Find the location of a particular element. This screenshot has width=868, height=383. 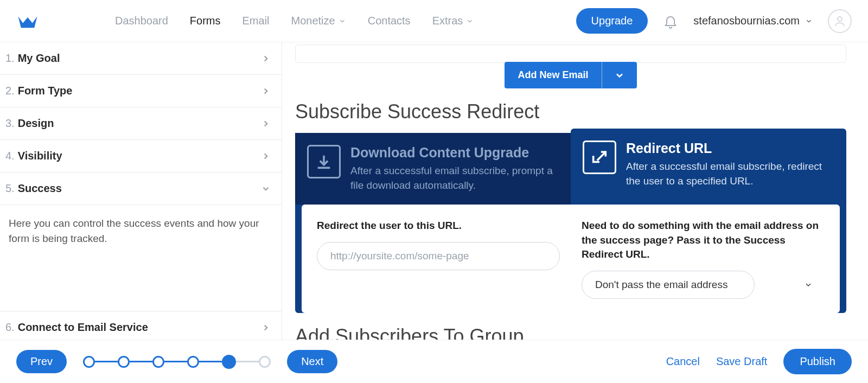

step-visibility: 4.Visibility is located at coordinates (141, 156).